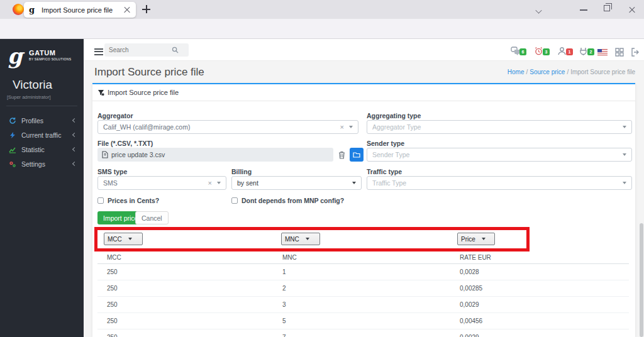 This screenshot has width=644, height=337. I want to click on mnp-config-checkbox: Dont depends from MNP config?, so click(288, 201).